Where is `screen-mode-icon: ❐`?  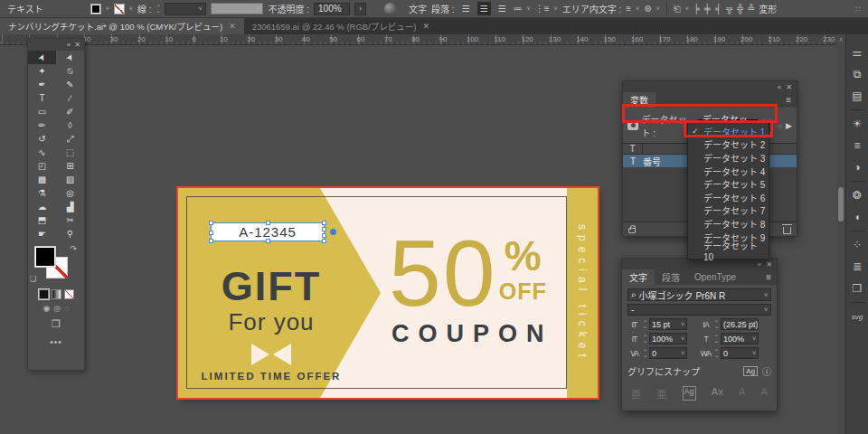 screen-mode-icon: ❐ is located at coordinates (56, 324).